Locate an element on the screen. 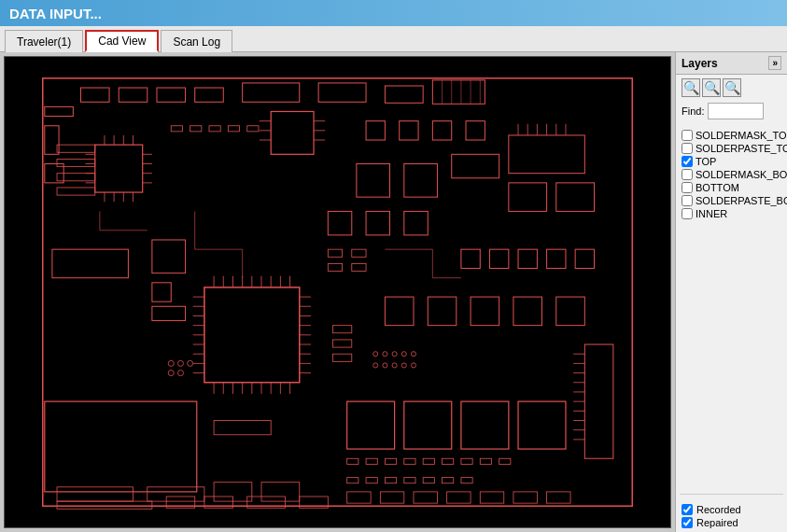 The width and height of the screenshot is (787, 532). layer-inner: INNER is located at coordinates (732, 214).